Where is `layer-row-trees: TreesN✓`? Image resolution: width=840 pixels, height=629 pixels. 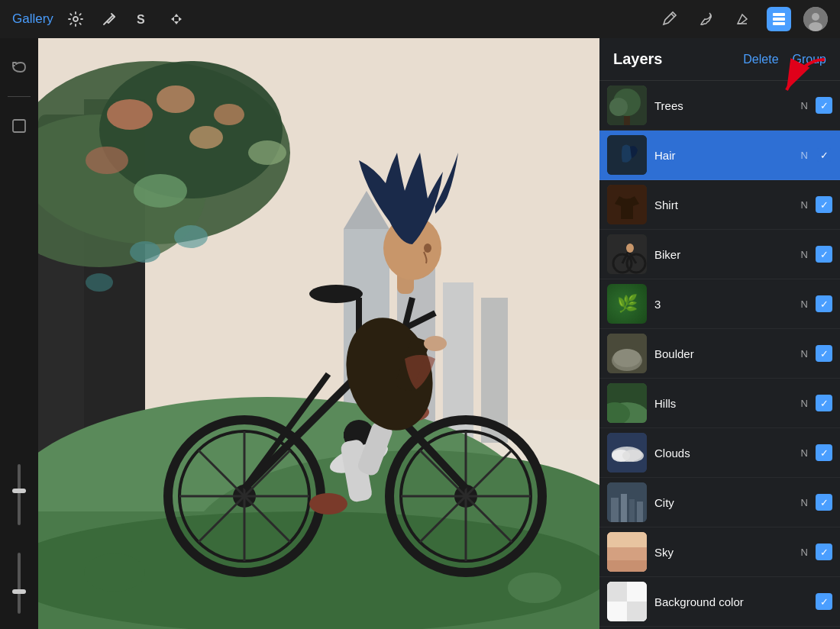
layer-row-trees: TreesN✓ is located at coordinates (719, 105).